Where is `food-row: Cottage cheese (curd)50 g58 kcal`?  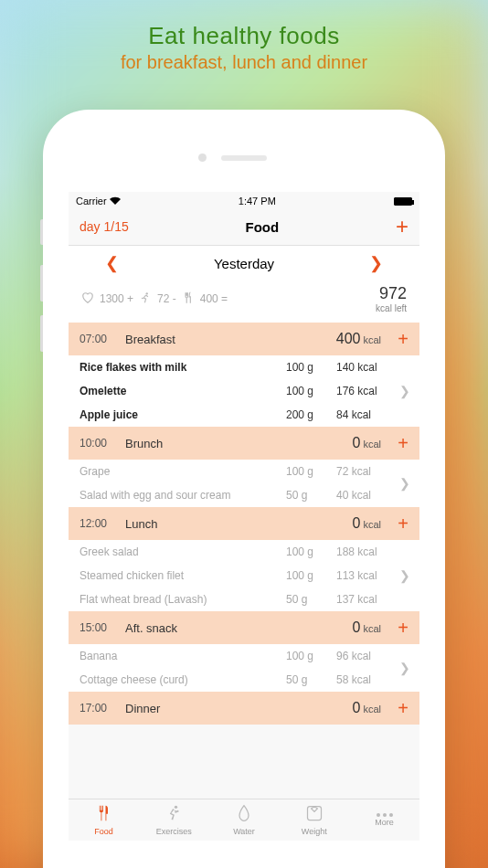 food-row: Cottage cheese (curd)50 g58 kcal is located at coordinates (244, 680).